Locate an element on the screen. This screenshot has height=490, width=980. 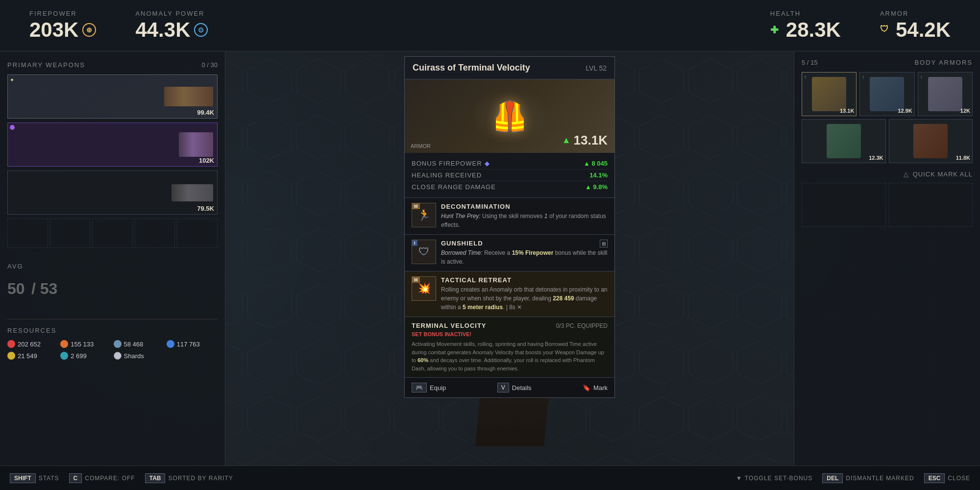
toggle-set-bonus: ▼ TOGGLE SET-BONUS is located at coordinates (774, 478).